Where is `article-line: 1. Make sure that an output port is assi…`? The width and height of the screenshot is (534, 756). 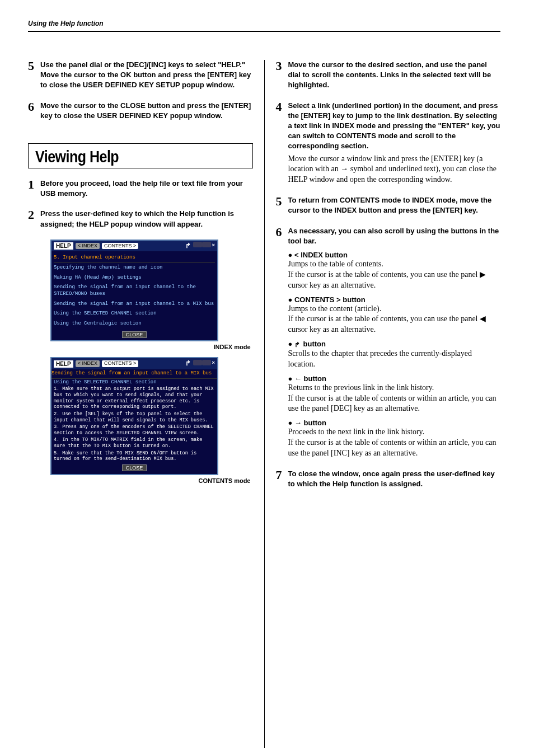 article-line: 1. Make sure that an output port is assi… is located at coordinates (134, 398).